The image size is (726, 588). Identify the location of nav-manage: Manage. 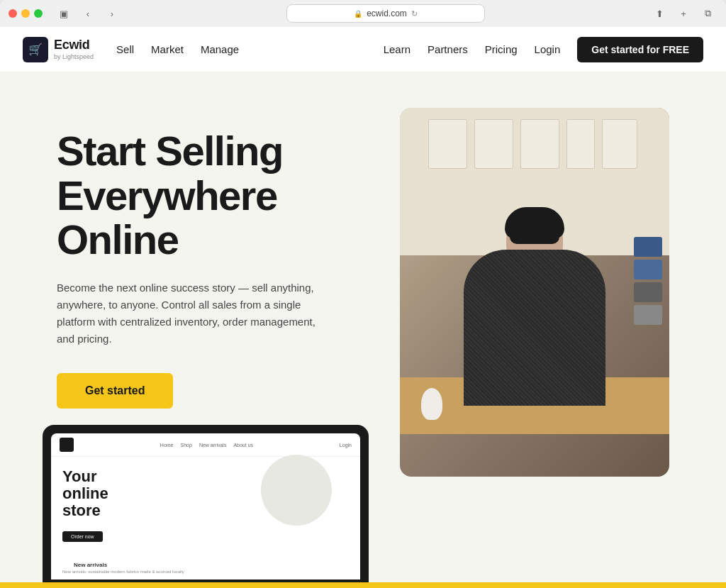
(220, 50).